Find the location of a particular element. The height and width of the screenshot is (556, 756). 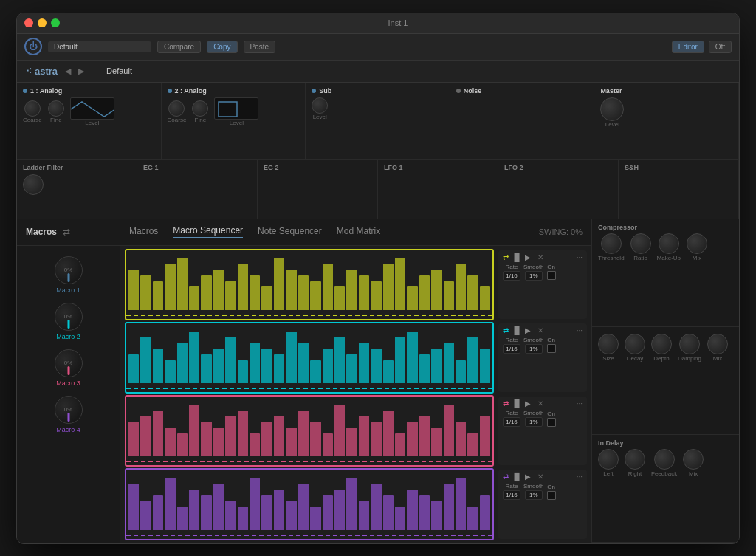

macro-3-item: 0% Macro 3 is located at coordinates (68, 368).